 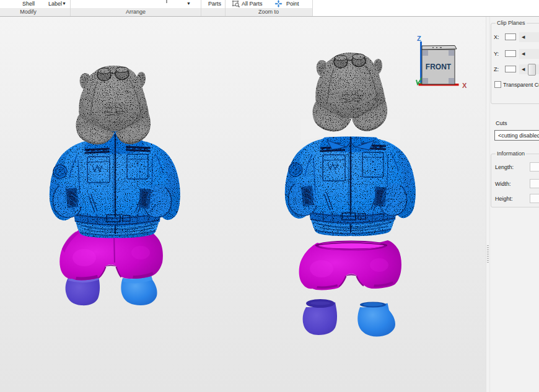 What do you see at coordinates (465, 85) in the screenshot?
I see `svg-text: X` at bounding box center [465, 85].